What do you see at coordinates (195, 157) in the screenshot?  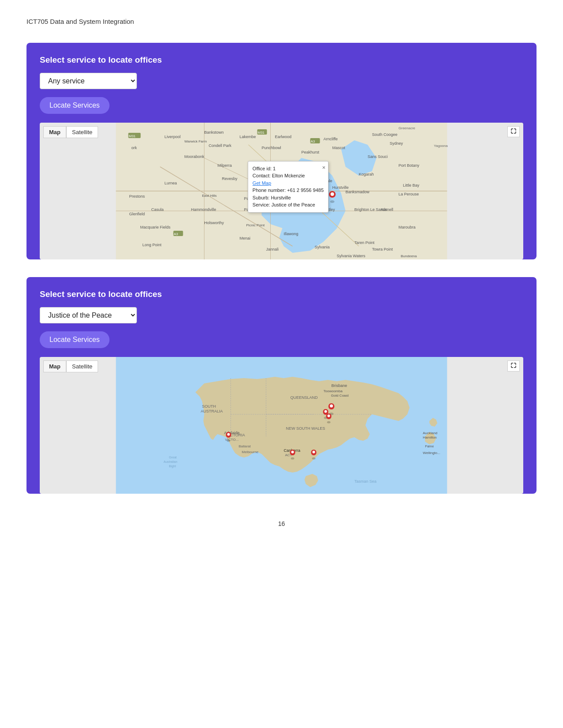 I see `svg-text: Moorabonk` at bounding box center [195, 157].